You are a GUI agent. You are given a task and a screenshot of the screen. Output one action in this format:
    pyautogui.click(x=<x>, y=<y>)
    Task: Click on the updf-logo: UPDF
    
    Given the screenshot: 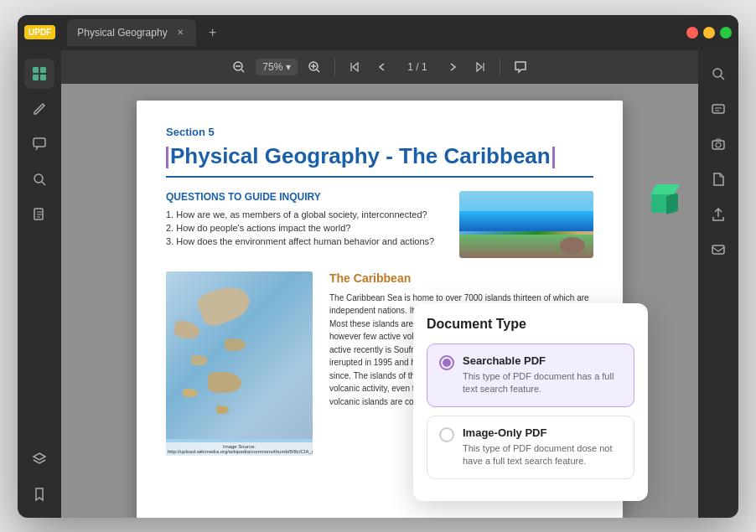 What is the action you would take?
    pyautogui.click(x=40, y=32)
    